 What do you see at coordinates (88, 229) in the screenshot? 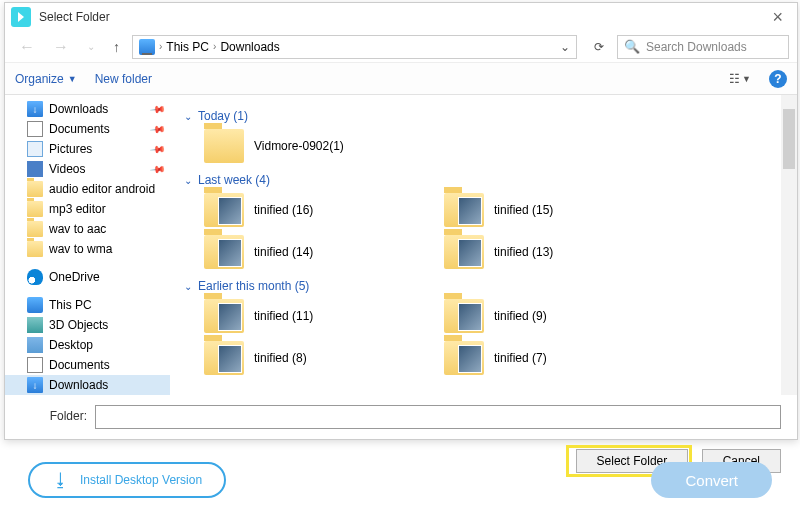
I see `tree-item-wav-to-aac: wav to aac` at bounding box center [88, 229].